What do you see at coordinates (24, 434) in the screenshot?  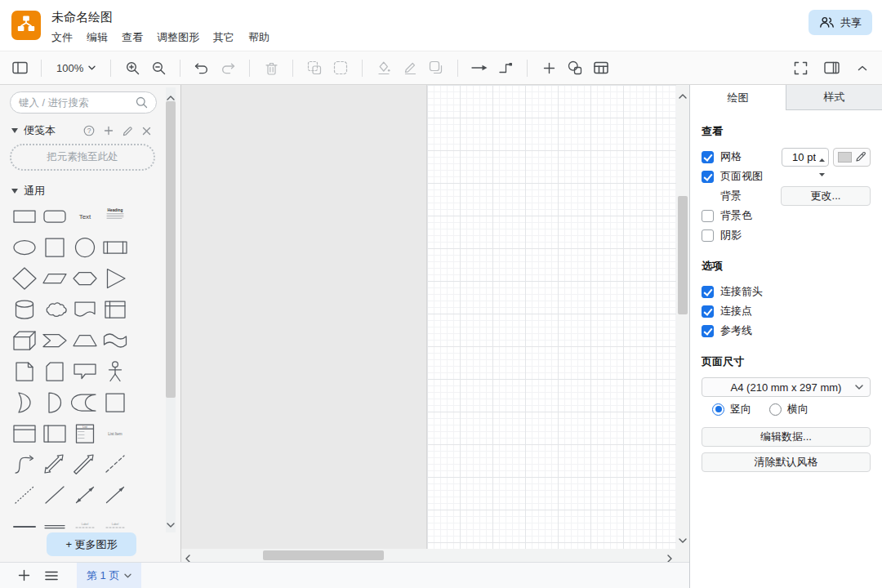 I see `horizontal-container-shape` at bounding box center [24, 434].